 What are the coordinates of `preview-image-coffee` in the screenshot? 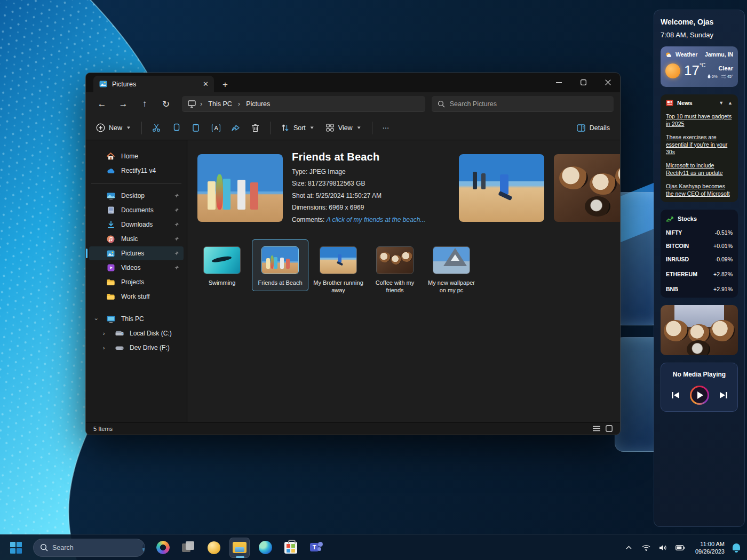 It's located at (587, 188).